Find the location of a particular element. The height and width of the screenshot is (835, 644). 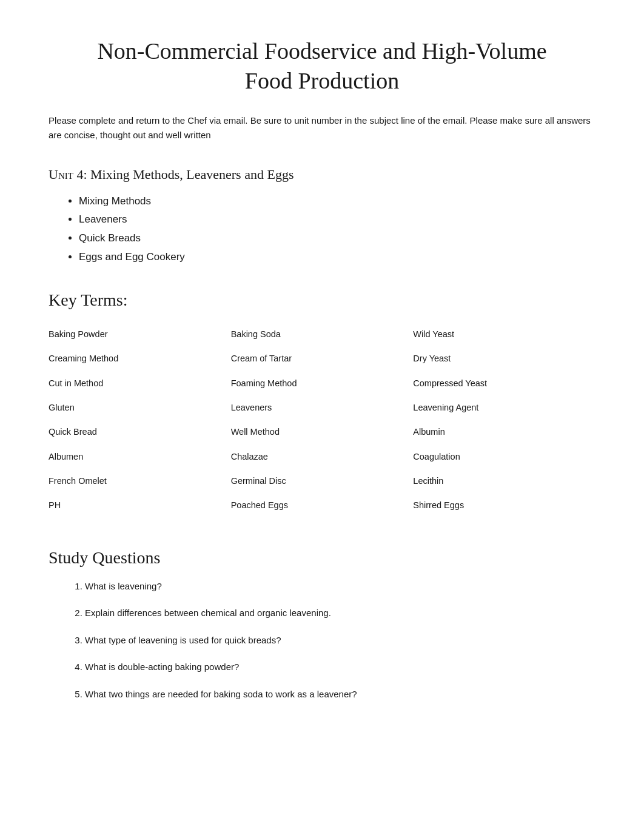

key-term-cell: PH is located at coordinates (139, 505).